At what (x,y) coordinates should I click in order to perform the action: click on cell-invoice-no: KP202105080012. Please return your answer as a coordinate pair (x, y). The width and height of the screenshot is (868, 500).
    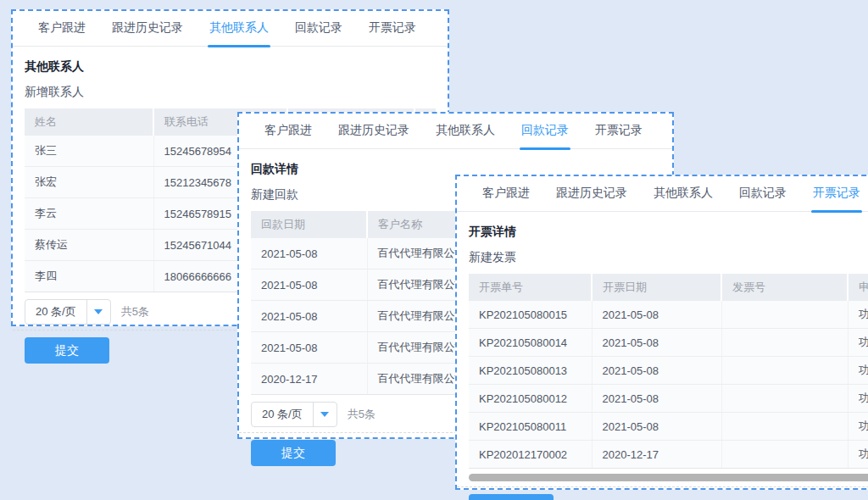
    Looking at the image, I should click on (531, 398).